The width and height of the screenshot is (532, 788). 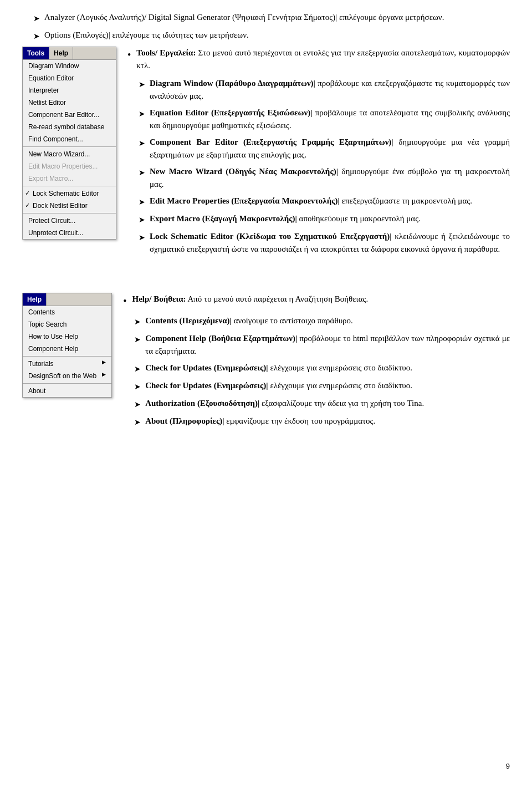 I want to click on help-menu-contents: Contents, so click(x=67, y=312).